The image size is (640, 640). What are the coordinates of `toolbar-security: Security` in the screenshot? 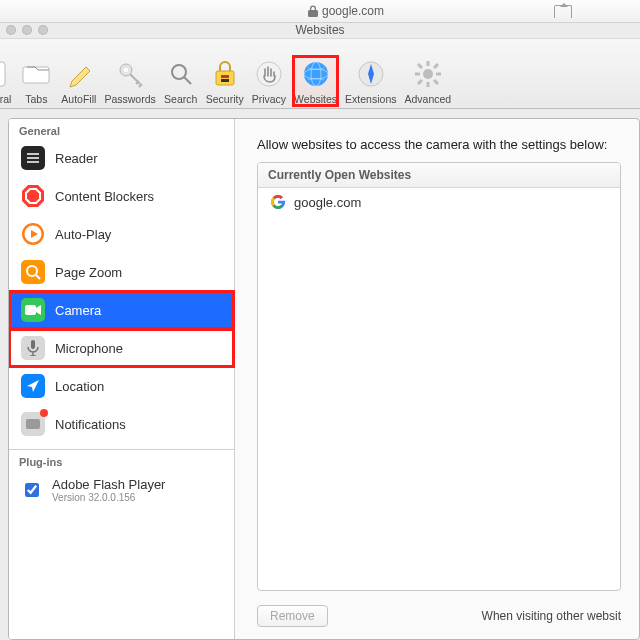 It's located at (225, 81).